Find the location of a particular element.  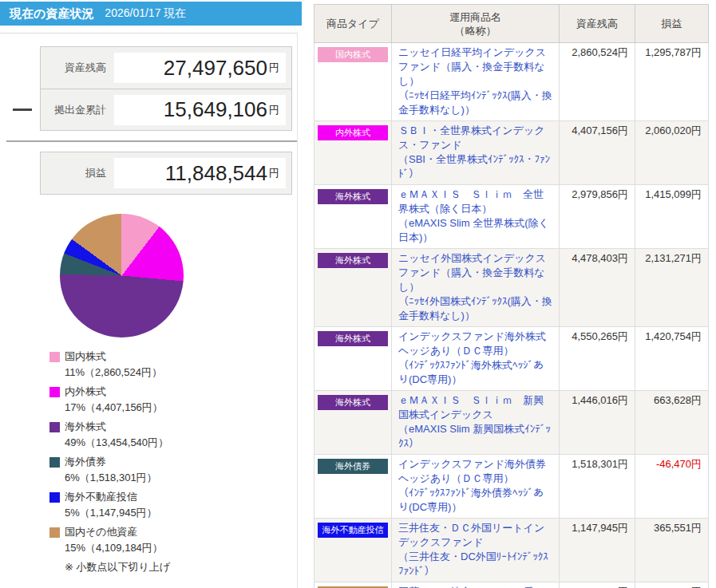

balance-label: 資産残高 is located at coordinates (77, 68).